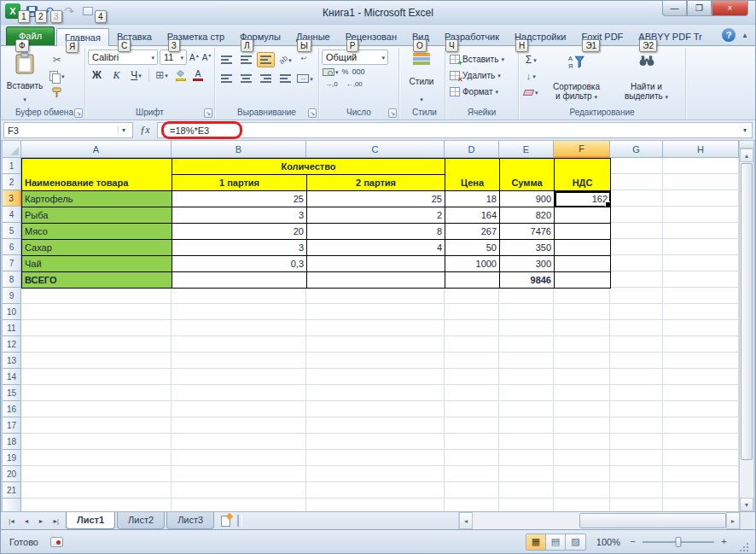  Describe the element at coordinates (701, 280) in the screenshot. I see `cell-H8` at that location.